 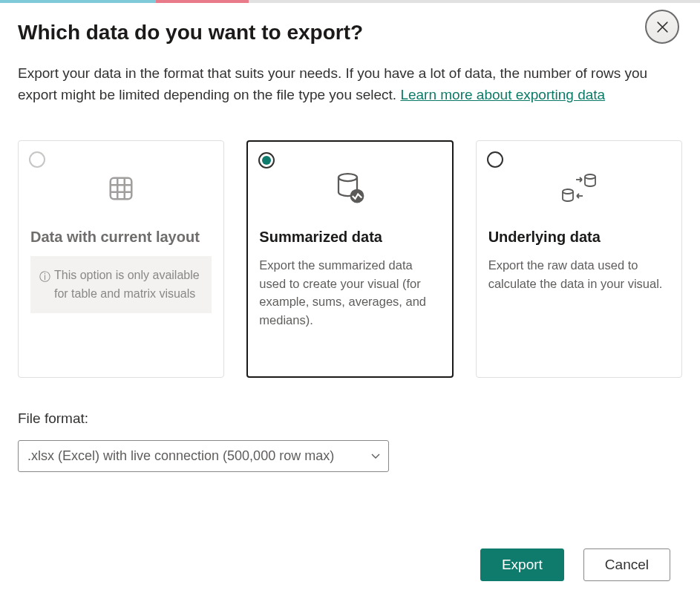 What do you see at coordinates (350, 419) in the screenshot?
I see `file-format-label: File format:` at bounding box center [350, 419].